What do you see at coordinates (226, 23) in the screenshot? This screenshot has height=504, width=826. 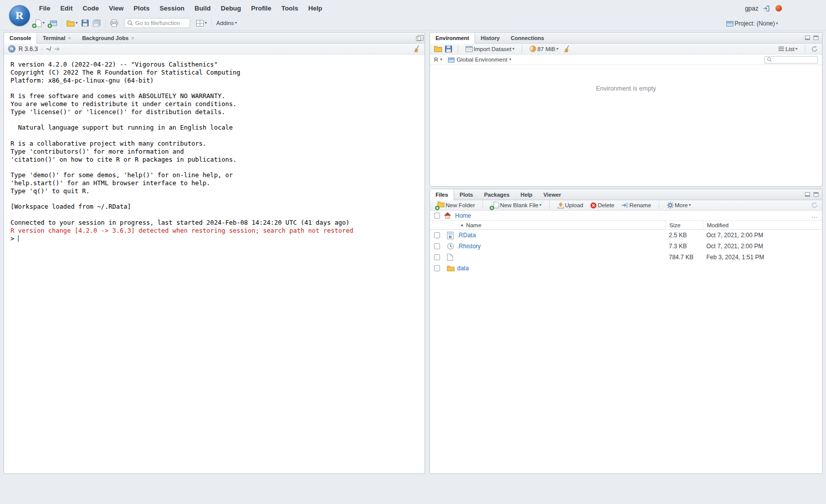 I see `addins-button: Addins ▾` at bounding box center [226, 23].